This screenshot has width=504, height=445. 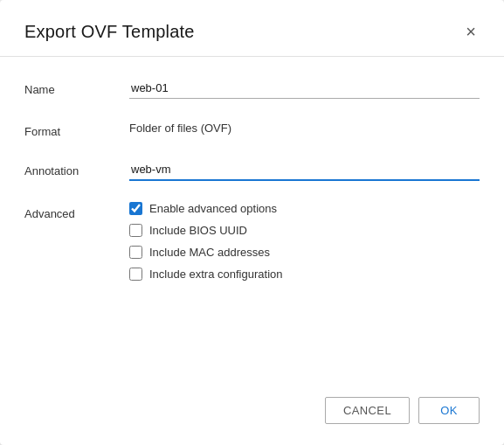 I want to click on include-extra-checkbox, so click(x=136, y=275).